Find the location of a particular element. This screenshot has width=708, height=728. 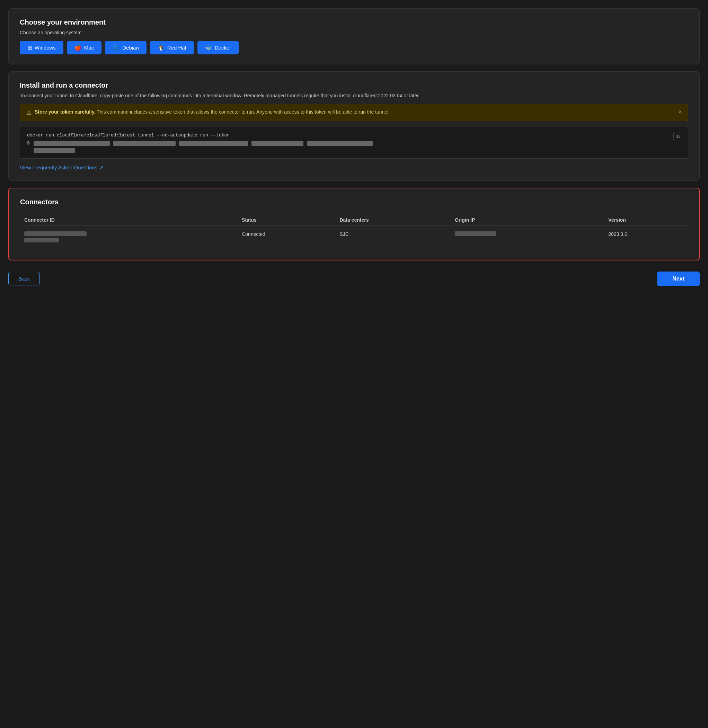

status-cell: Connected is located at coordinates (286, 238).